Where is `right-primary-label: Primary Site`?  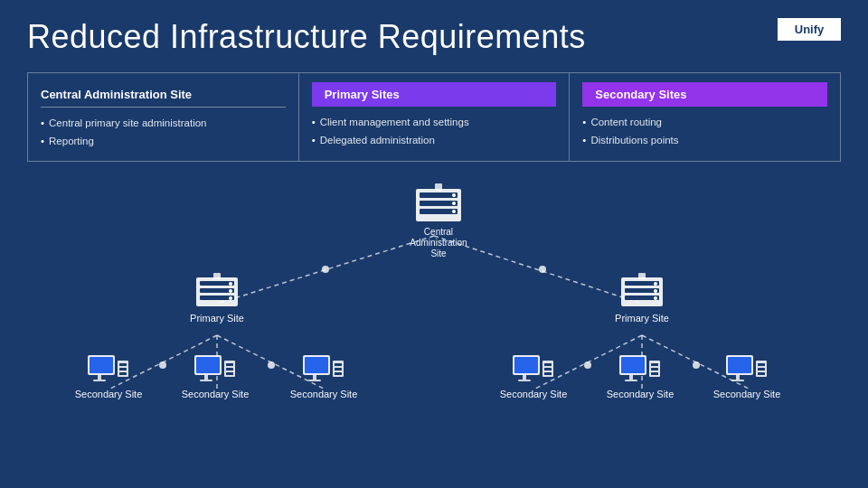 right-primary-label: Primary Site is located at coordinates (642, 318).